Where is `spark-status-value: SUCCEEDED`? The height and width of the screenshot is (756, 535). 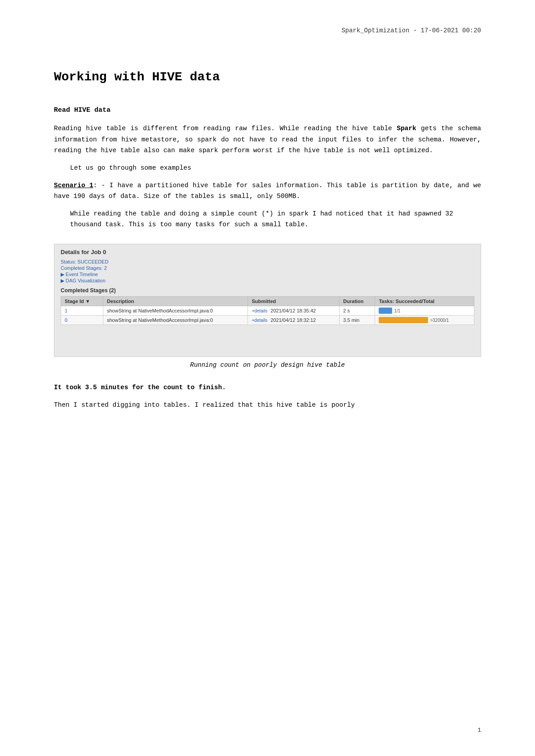 spark-status-value: SUCCEEDED is located at coordinates (93, 262).